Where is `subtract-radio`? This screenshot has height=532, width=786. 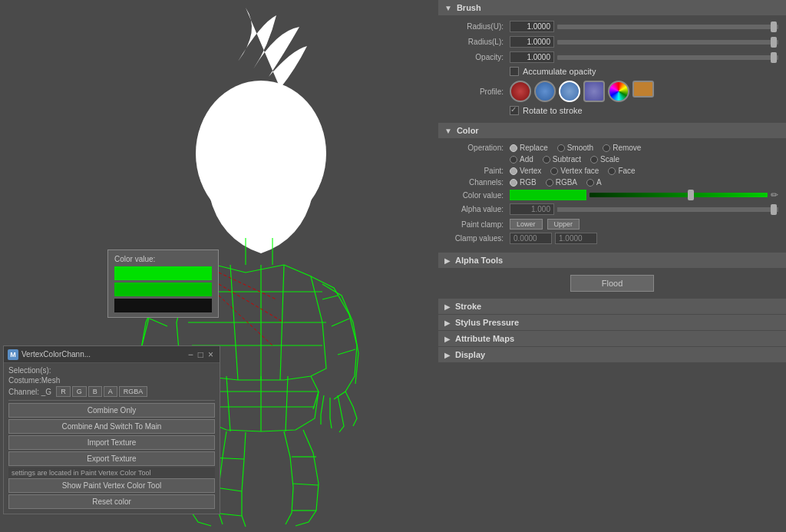 subtract-radio is located at coordinates (547, 160).